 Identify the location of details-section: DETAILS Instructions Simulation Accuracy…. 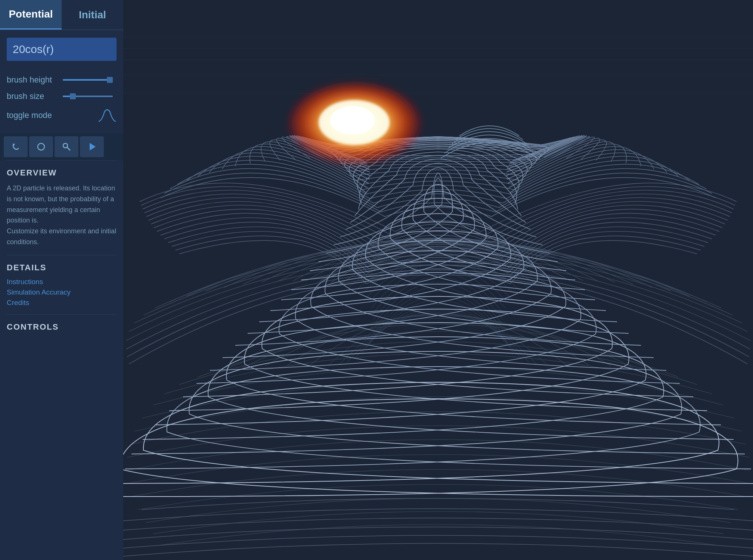
(62, 285).